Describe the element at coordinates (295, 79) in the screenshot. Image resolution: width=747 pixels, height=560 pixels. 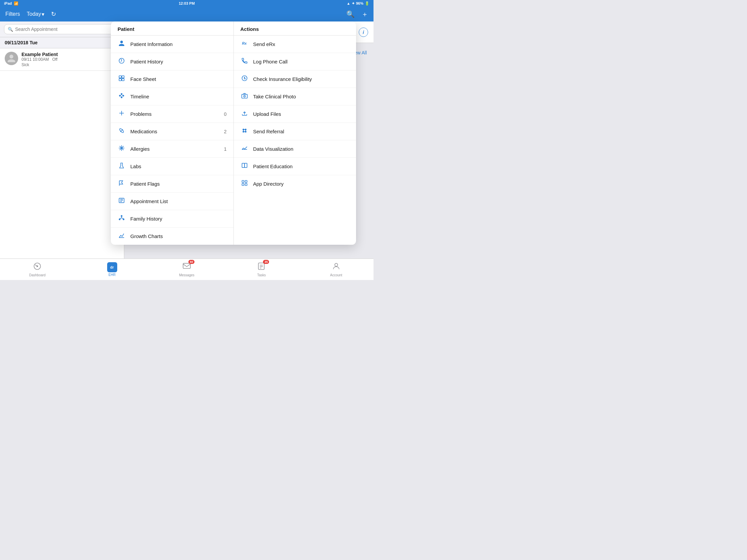
I see `dropdown-item-insurance: $ Check Insurance Eligibility` at that location.